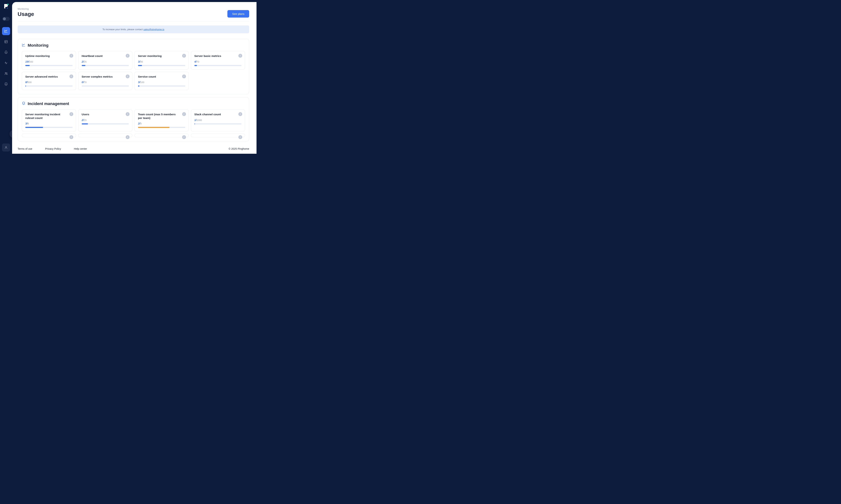 Image resolution: width=841 pixels, height=504 pixels. Describe the element at coordinates (162, 120) in the screenshot. I see `usage-card: Team count (max 5 members per team)2/3` at that location.